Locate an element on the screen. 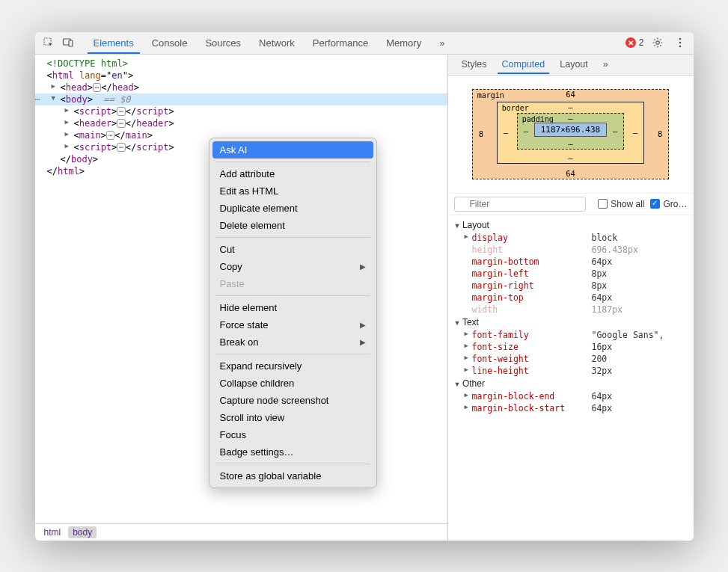 The height and width of the screenshot is (572, 728). cm-delete: Delete element is located at coordinates (293, 226).